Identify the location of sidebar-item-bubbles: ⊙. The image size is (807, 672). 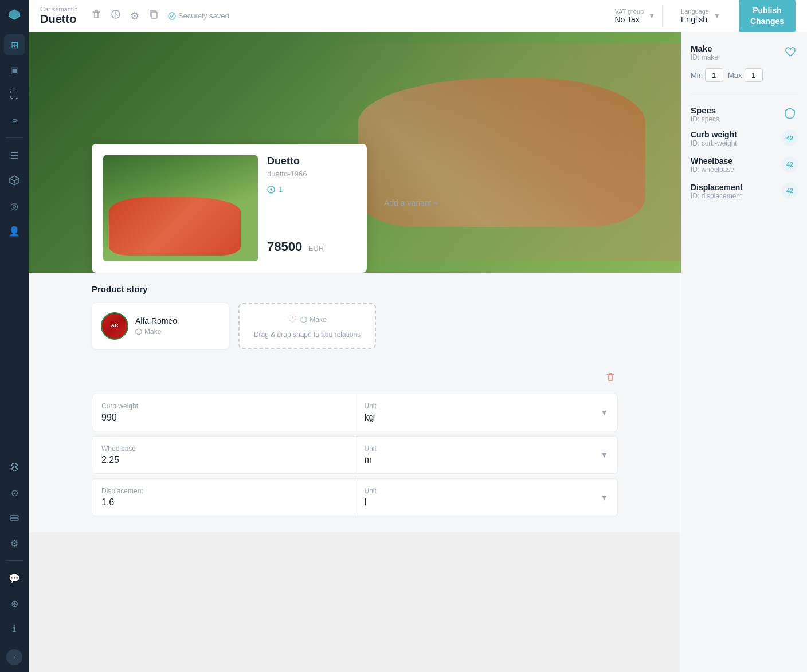
(14, 493).